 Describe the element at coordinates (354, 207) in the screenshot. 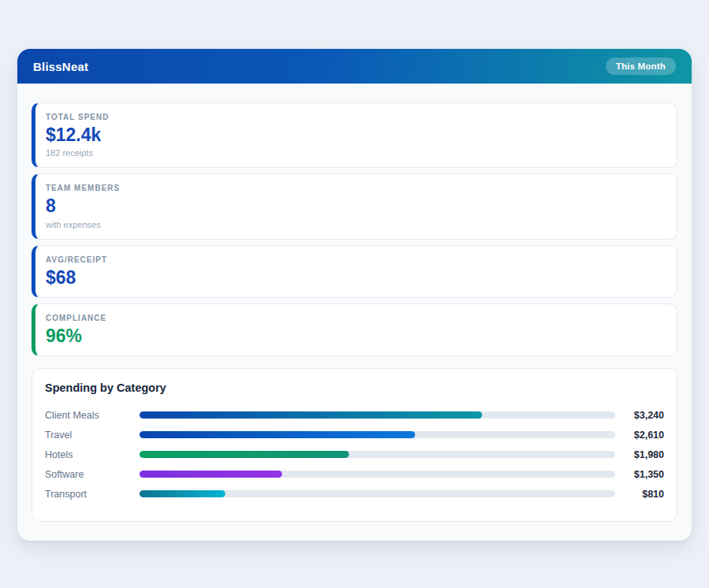

I see `stat-value: 8` at that location.